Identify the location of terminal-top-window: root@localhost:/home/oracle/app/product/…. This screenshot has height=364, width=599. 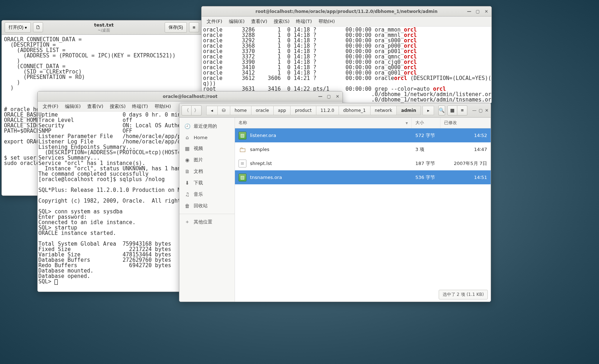
(346, 55).